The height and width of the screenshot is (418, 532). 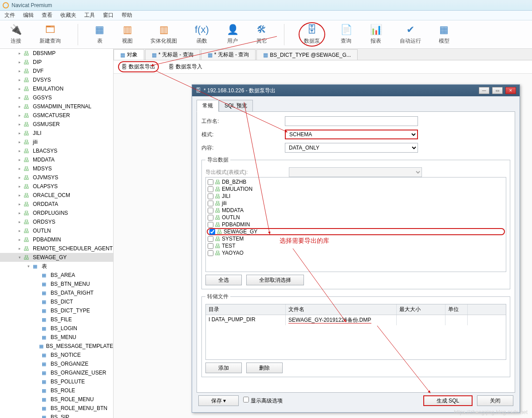 What do you see at coordinates (57, 293) in the screenshot?
I see `tree-BS_DATA_RIGHT: ▦BS_DATA_RIGHT` at bounding box center [57, 293].